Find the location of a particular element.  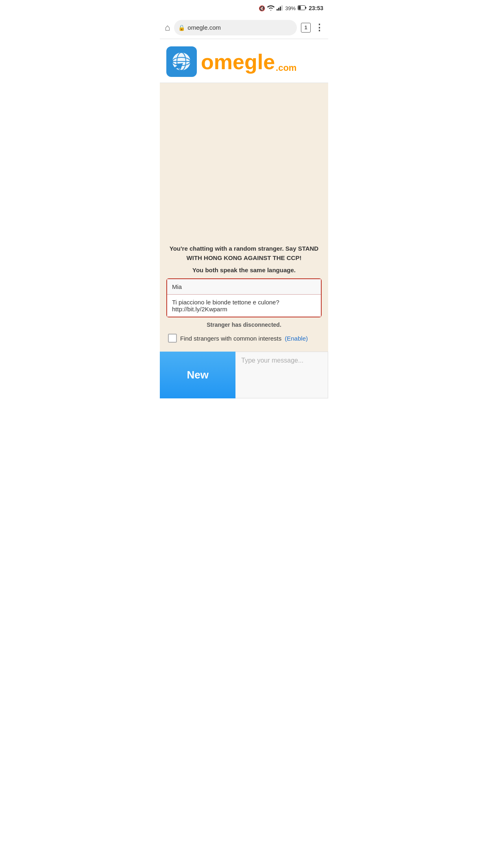

common-interests-label: Find strangers with common interests is located at coordinates (231, 339).